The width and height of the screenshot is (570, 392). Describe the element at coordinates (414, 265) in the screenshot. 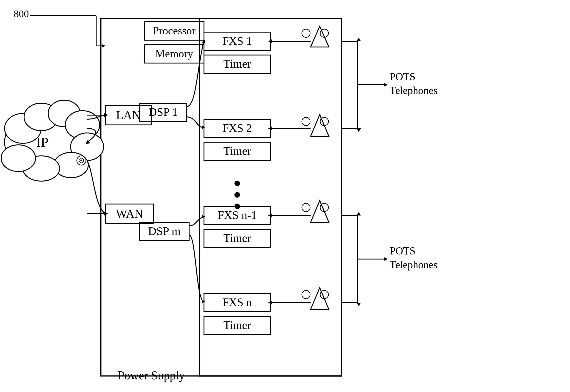

I see `pots2-line2: Telephones` at that location.